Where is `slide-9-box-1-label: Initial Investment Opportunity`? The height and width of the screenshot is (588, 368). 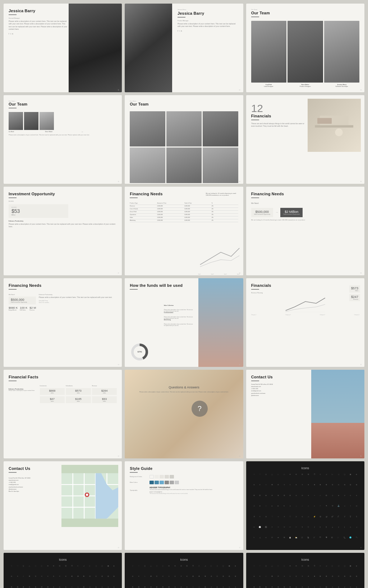
slide-9-box-1-label: Initial Investment Opportunity is located at coordinates (262, 214).